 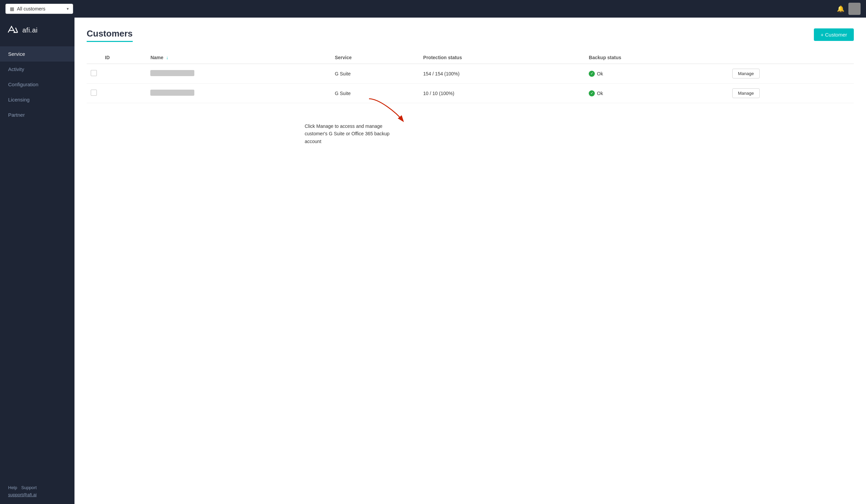 I want to click on row2-name, so click(x=238, y=93).